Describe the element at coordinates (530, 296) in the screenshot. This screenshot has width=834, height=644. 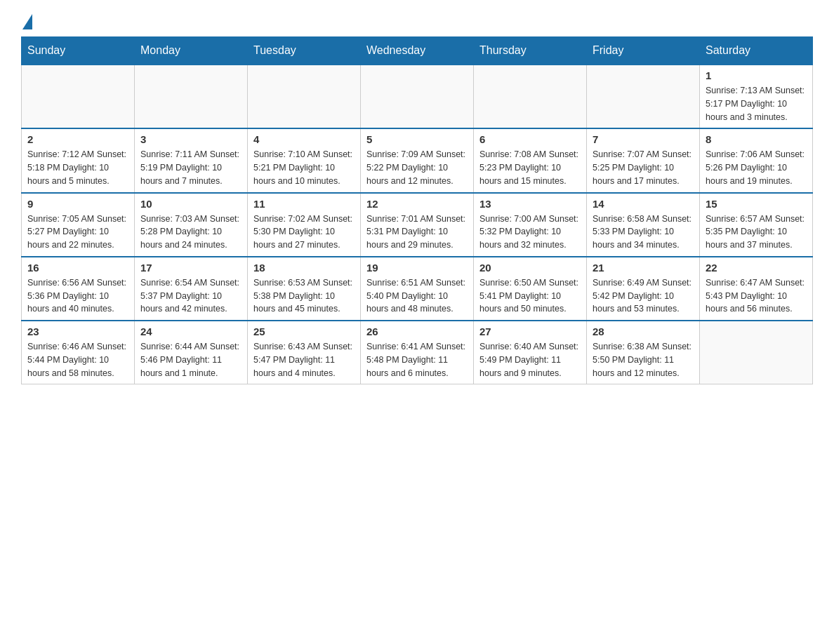
I see `day-info: Sunrise: 6:50 AM Sunset: 5:41 PM Dayligh…` at that location.